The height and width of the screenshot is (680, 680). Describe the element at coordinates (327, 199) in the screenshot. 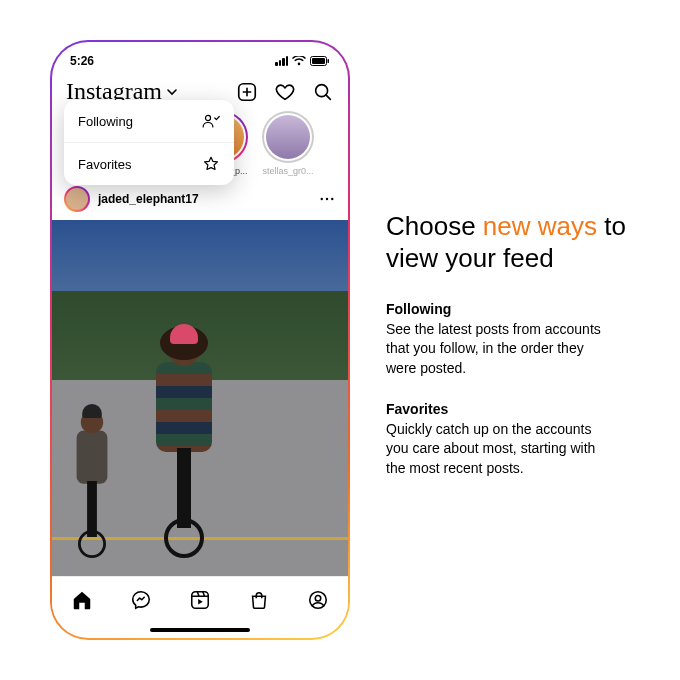

I see `post-more-icon` at that location.